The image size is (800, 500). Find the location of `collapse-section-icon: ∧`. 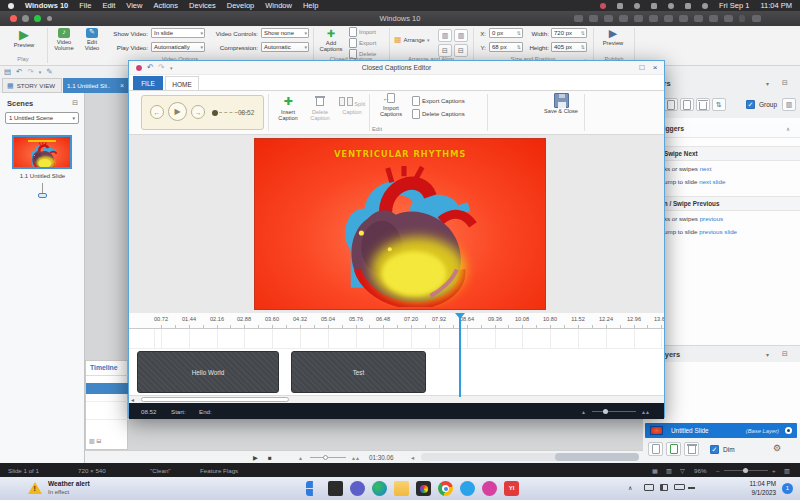

collapse-section-icon: ∧ is located at coordinates (788, 129).